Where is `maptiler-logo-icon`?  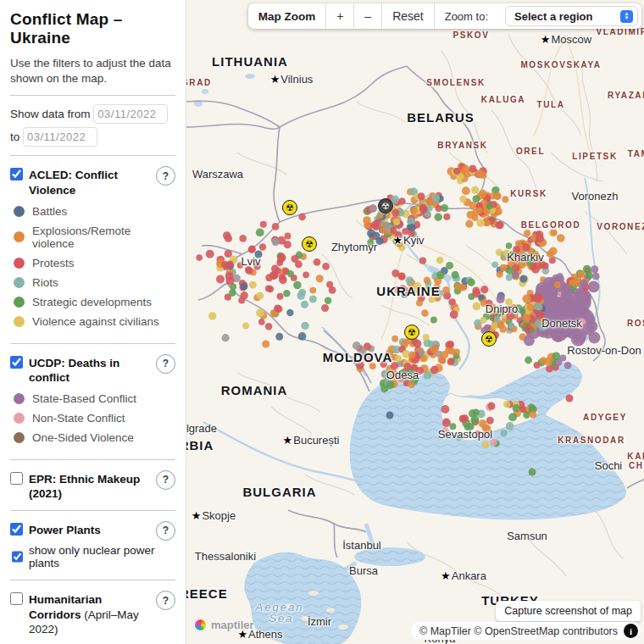
maptiler-logo-icon is located at coordinates (200, 625).